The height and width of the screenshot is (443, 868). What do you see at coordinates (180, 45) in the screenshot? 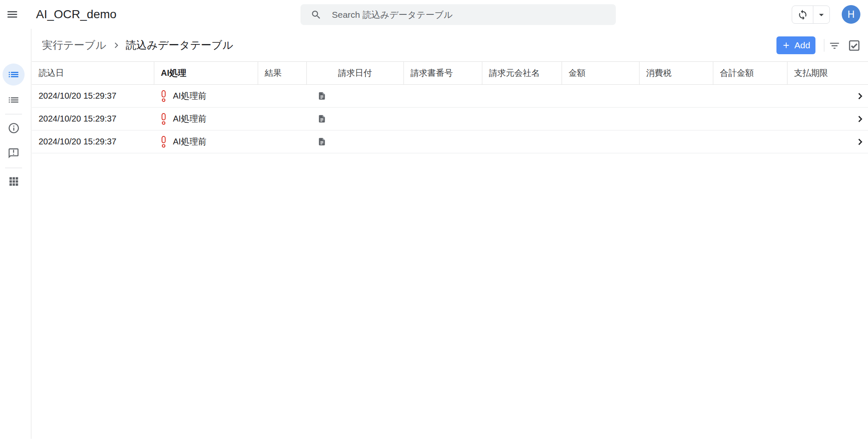
I see `breadcrumb-current: 読込みデータテーブル` at bounding box center [180, 45].